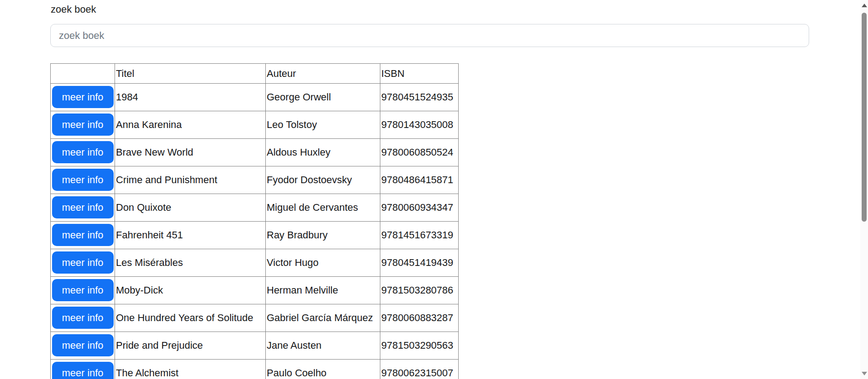 The image size is (868, 379). What do you see at coordinates (190, 369) in the screenshot?
I see `book-title-cell: The Alchemist` at bounding box center [190, 369].